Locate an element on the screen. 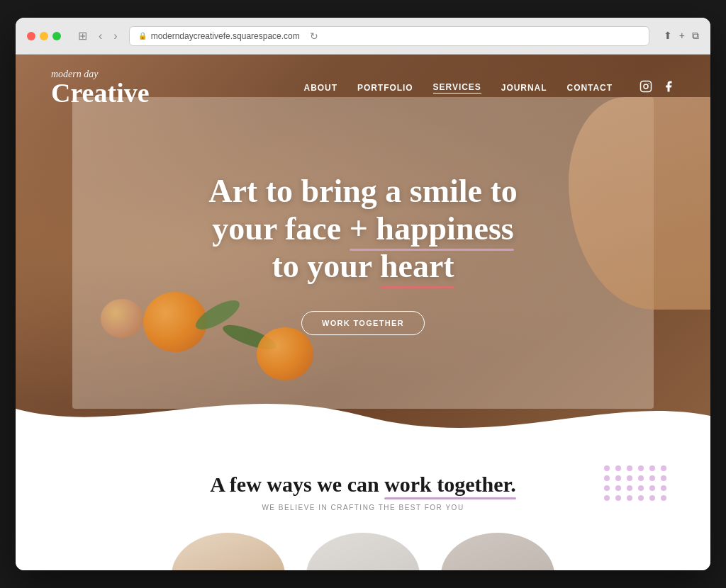 The width and height of the screenshot is (726, 588). nav-social is located at coordinates (657, 88).